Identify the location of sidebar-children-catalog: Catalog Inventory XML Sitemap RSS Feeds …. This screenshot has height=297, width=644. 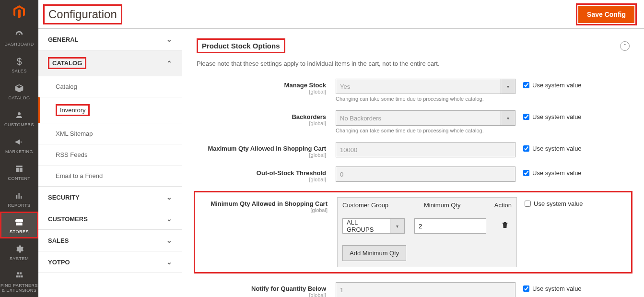
(110, 131).